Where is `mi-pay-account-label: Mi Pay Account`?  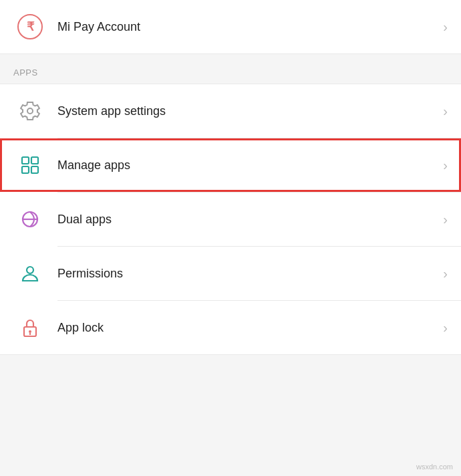 mi-pay-account-label: Mi Pay Account is located at coordinates (247, 27).